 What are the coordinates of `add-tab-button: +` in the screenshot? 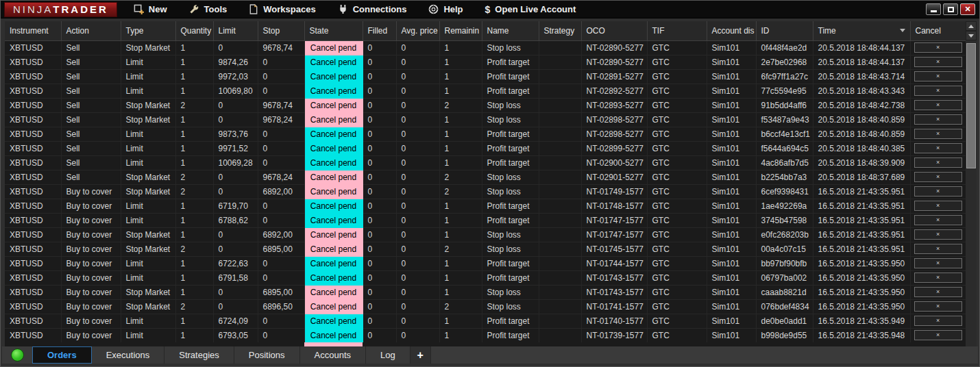 It's located at (421, 355).